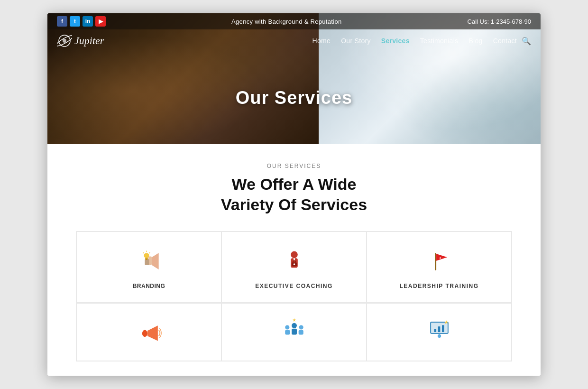 This screenshot has height=389, width=588. I want to click on marketing-icon, so click(149, 330).